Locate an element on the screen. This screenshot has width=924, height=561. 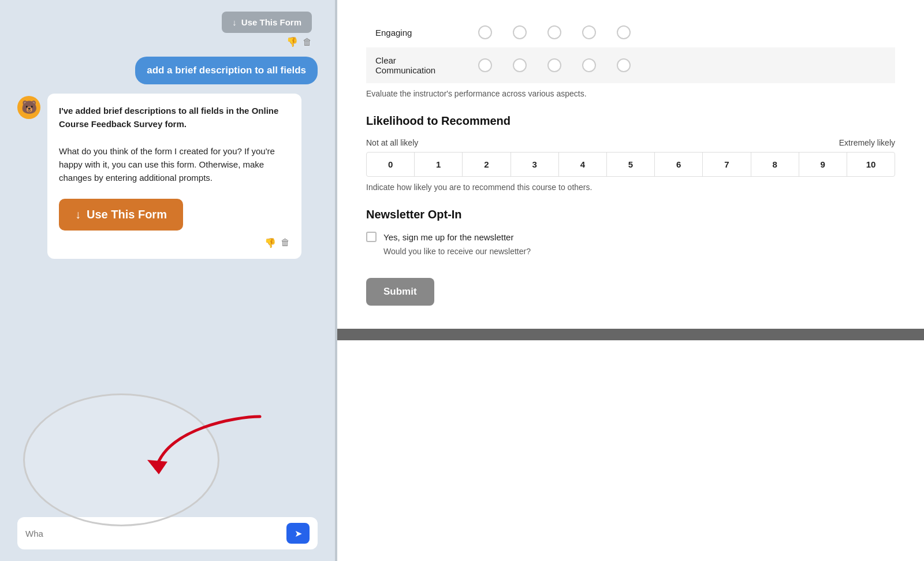
user-message-wrapper: add a brief description to all fields is located at coordinates (167, 70).